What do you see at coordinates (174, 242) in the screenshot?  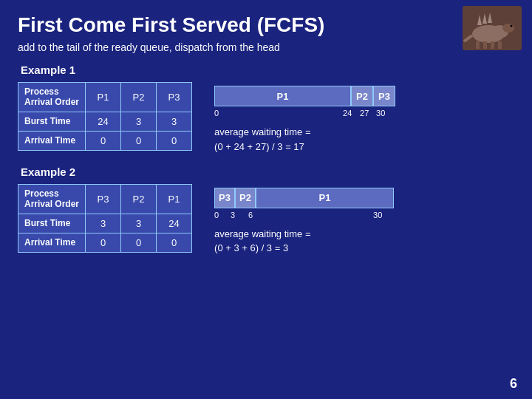 I see `e2-arrival-p1: 0` at bounding box center [174, 242].